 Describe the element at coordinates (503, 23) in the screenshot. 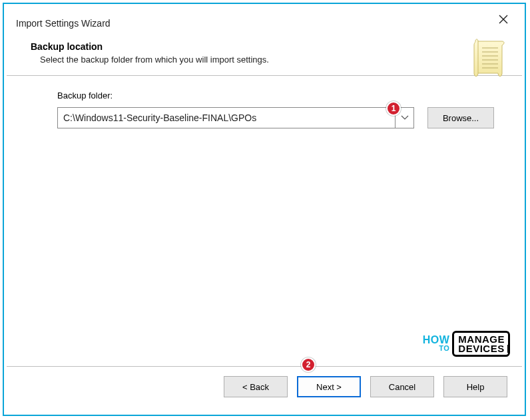

I see `close-icon` at that location.